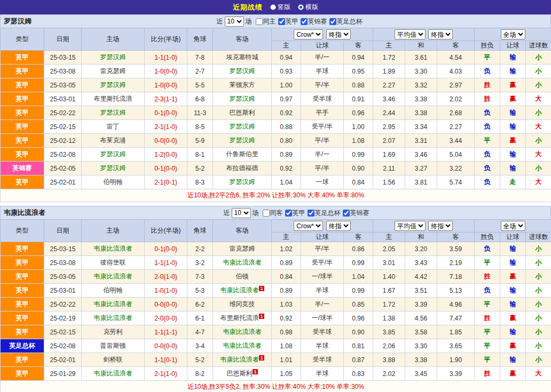 The width and height of the screenshot is (551, 392). I want to click on league-type-badge: 英足总杯, so click(22, 346).